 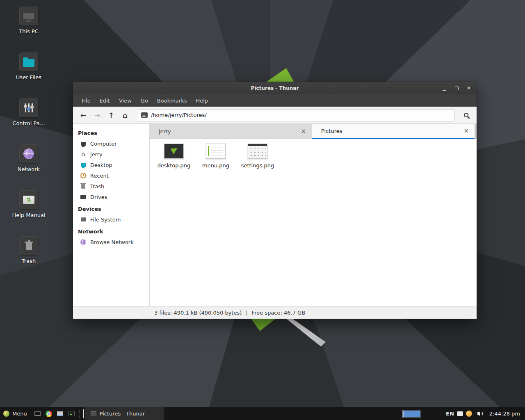 I want to click on speaker-cone-icon, so click(x=477, y=414).